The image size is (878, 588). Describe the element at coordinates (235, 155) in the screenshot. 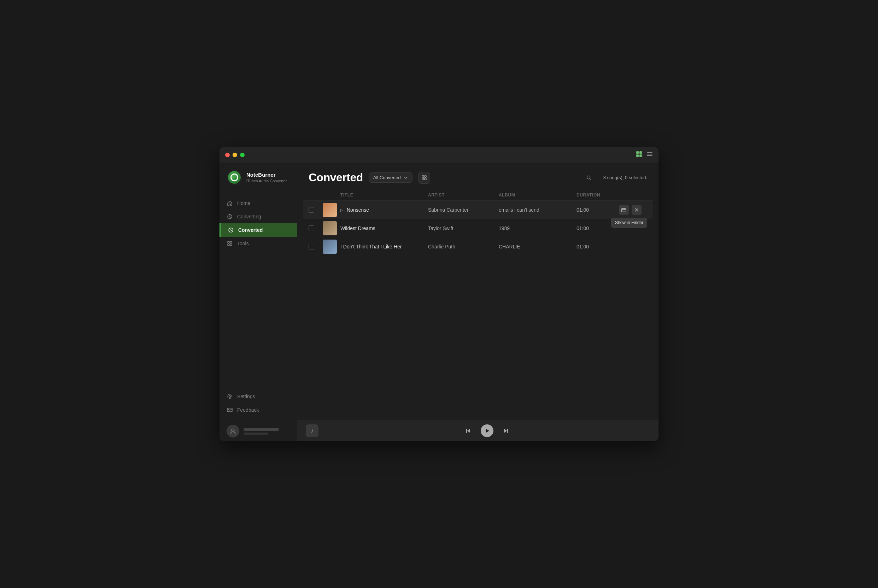

I see `traffic-lights` at that location.